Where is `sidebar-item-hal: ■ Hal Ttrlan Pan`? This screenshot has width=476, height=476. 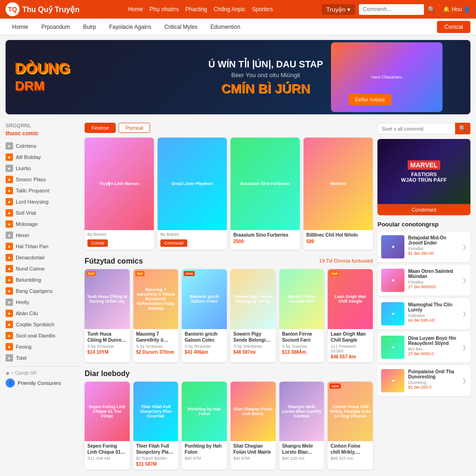 sidebar-item-hal: ■ Hal Ttrlan Pan is located at coordinates (43, 246).